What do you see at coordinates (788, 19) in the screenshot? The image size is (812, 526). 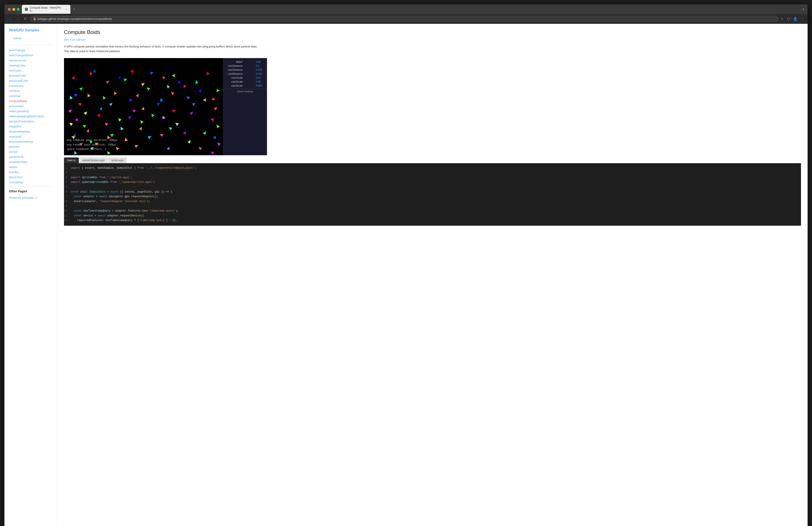 I see `extensions-icon: ⬡` at bounding box center [788, 19].